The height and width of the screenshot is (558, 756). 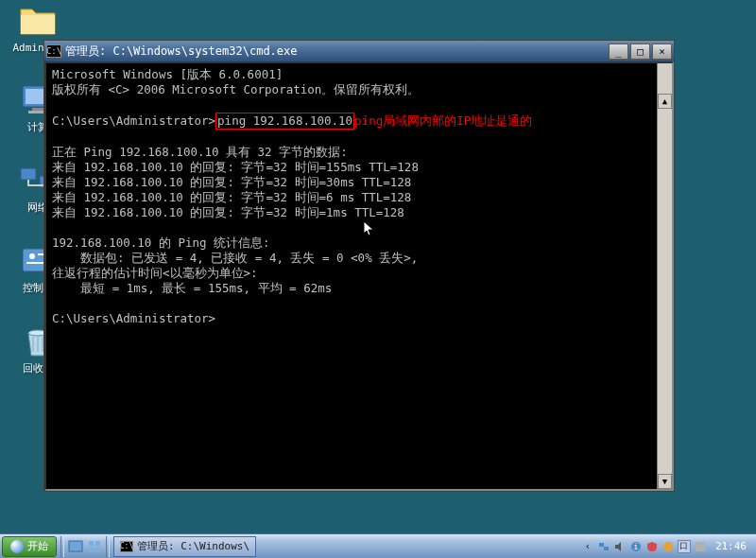 I want to click on scroll-down-button: ▼, so click(x=665, y=481).